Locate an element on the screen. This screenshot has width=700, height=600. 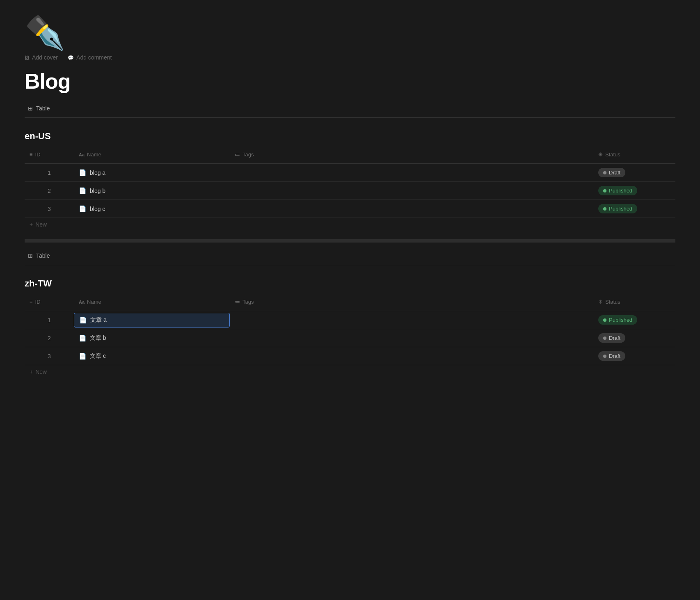
cell-id-zh-1: 1 is located at coordinates (49, 320).